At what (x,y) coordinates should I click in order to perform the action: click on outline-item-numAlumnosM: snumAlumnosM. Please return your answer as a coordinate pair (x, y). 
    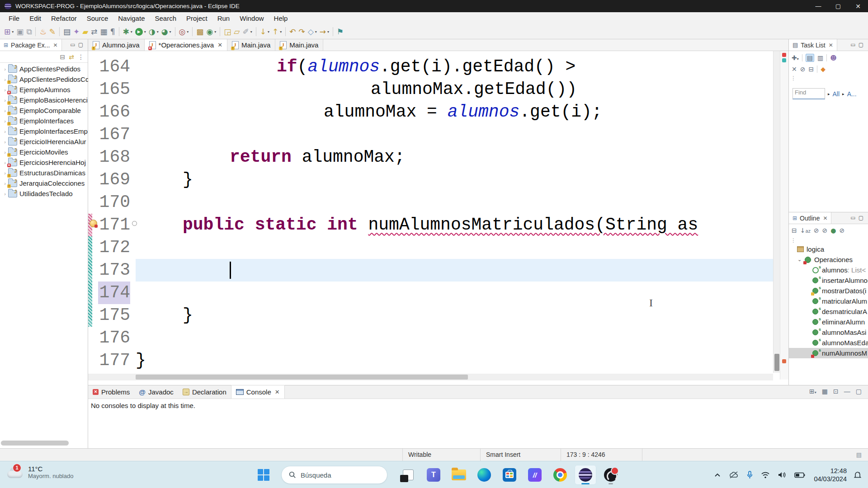
    Looking at the image, I should click on (828, 353).